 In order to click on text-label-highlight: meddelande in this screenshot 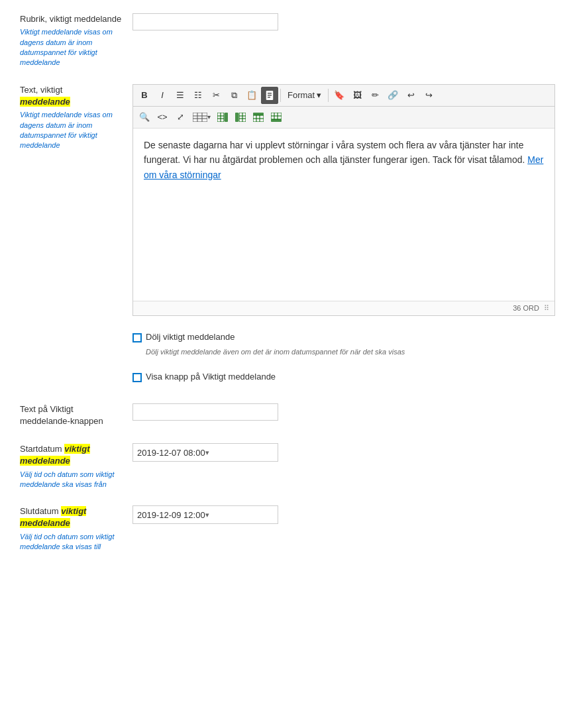, I will do `click(45, 102)`.